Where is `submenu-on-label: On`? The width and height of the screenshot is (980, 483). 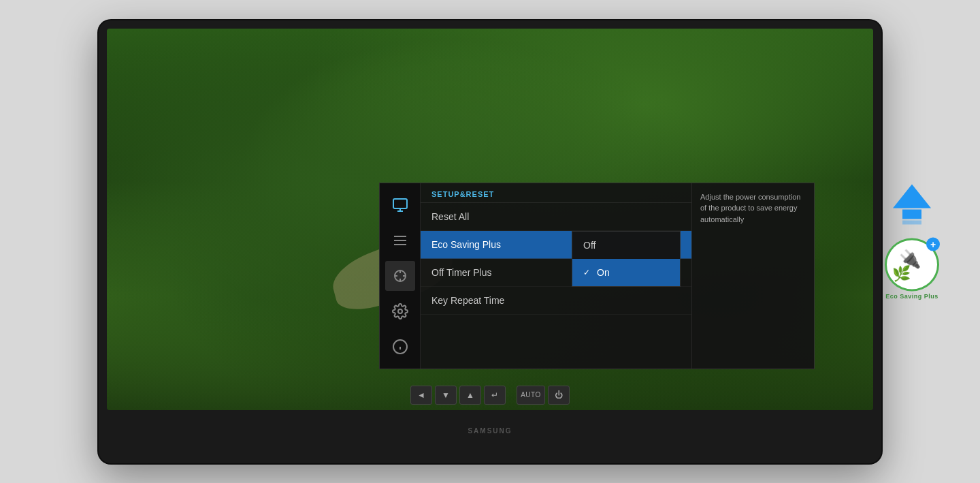 submenu-on-label: On is located at coordinates (603, 272).